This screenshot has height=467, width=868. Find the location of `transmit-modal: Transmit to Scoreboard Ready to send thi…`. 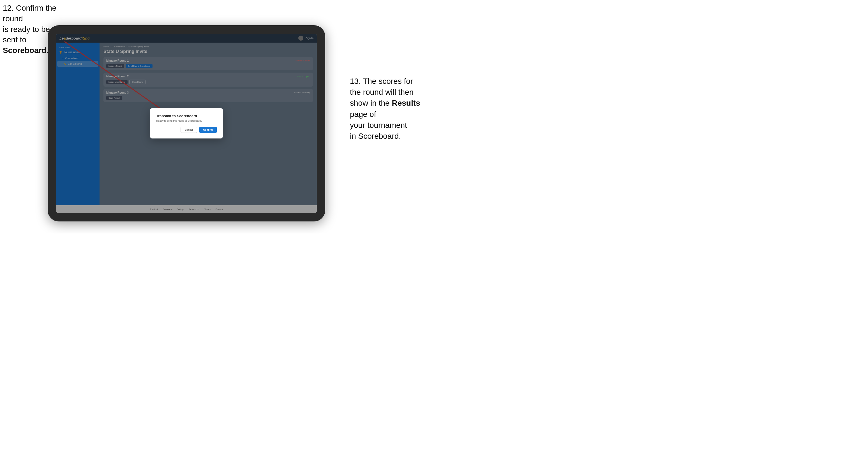

transmit-modal: Transmit to Scoreboard Ready to send thi… is located at coordinates (186, 123).